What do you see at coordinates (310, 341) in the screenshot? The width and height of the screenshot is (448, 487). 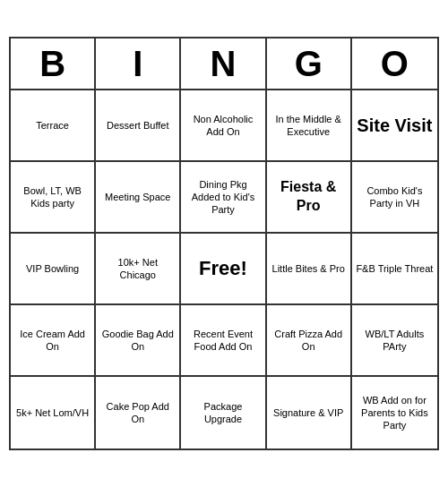 I see `bingo-cell: Craft Pizza Add On` at bounding box center [310, 341].